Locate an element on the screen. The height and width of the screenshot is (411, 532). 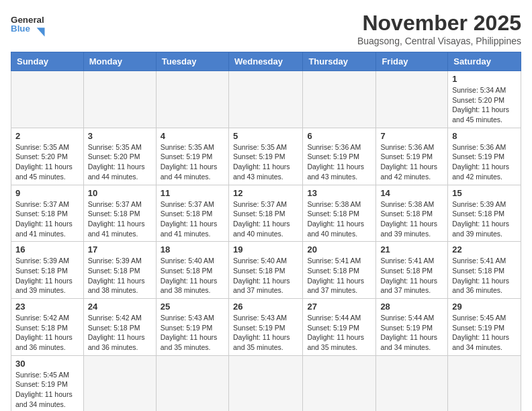
day-number: 18 is located at coordinates (192, 250).